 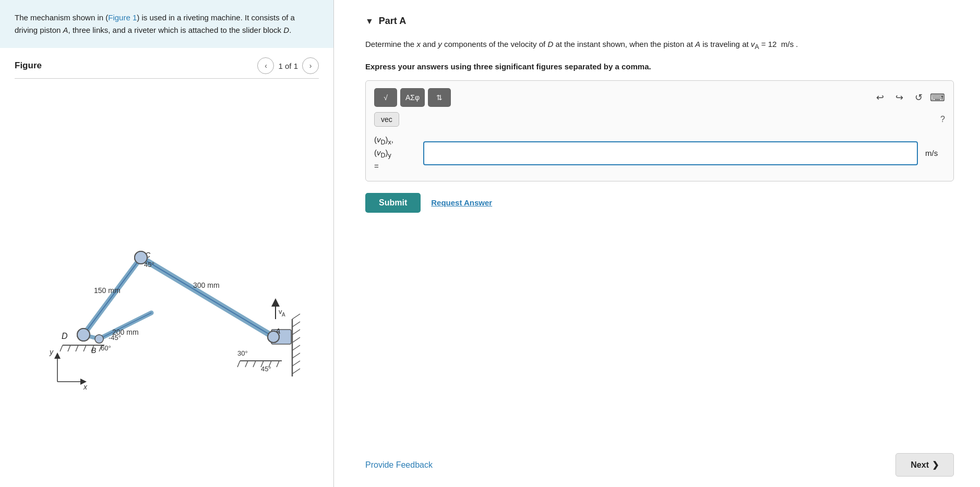 What do you see at coordinates (900, 98) in the screenshot?
I see `redo-button: ↪` at bounding box center [900, 98].